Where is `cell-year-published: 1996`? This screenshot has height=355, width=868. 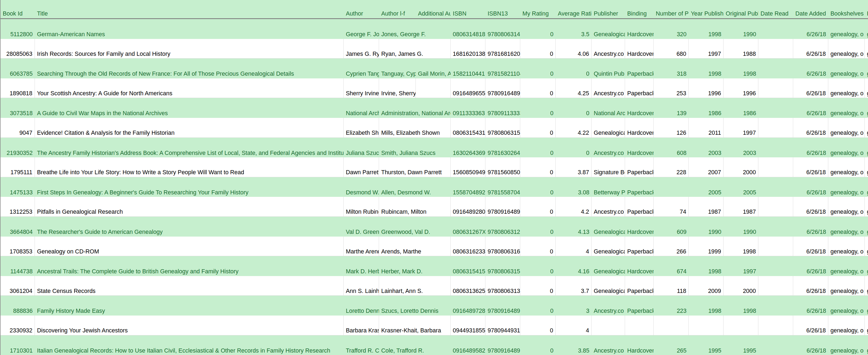
cell-year-published: 1996 is located at coordinates (706, 88).